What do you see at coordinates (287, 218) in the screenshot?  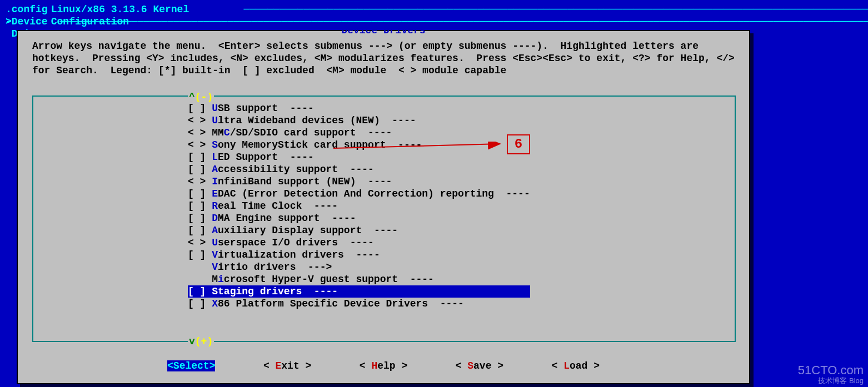 I see `menu-item-label: MA Engine support ----` at bounding box center [287, 218].